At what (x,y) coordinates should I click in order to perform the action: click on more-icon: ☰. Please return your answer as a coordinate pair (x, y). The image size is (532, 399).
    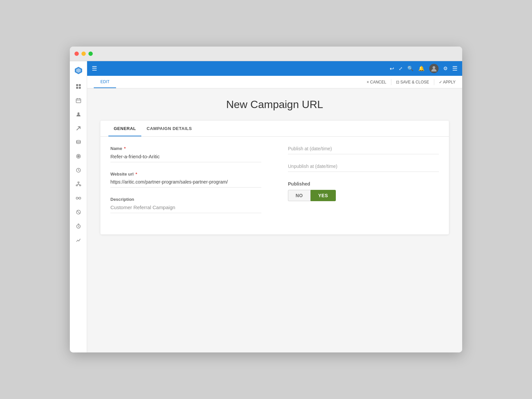
    Looking at the image, I should click on (455, 68).